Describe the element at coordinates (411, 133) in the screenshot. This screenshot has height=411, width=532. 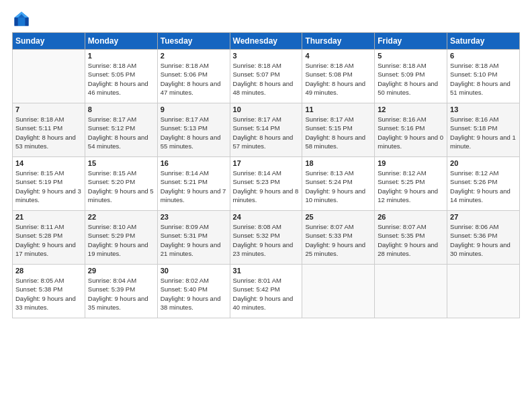
I see `cell-info: Sunrise: 8:16 AMSunset: 5:16 PMDaylight:…` at that location.